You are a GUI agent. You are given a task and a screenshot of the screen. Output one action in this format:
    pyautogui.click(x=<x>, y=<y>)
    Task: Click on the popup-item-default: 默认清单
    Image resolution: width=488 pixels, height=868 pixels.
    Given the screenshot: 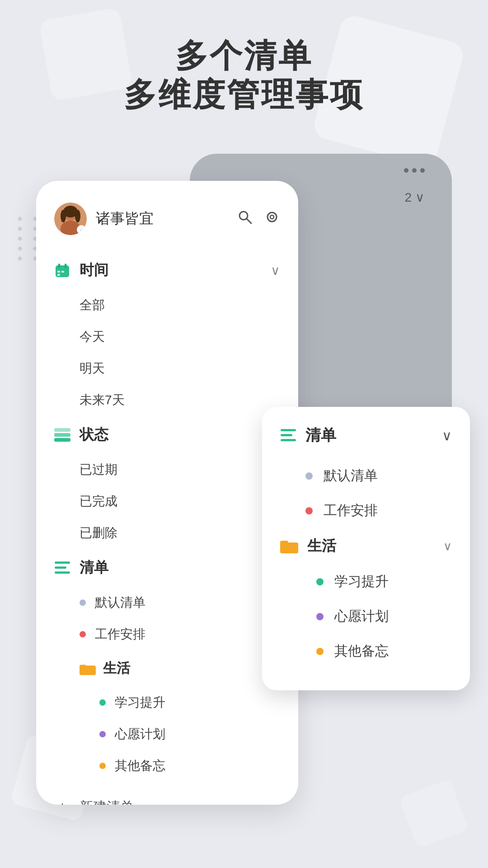 What is the action you would take?
    pyautogui.click(x=366, y=476)
    